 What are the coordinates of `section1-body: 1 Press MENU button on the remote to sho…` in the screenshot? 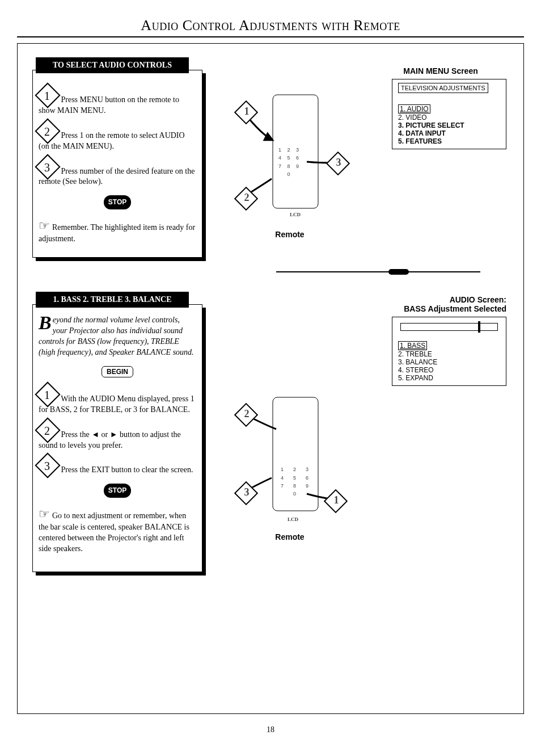 It's located at (117, 163).